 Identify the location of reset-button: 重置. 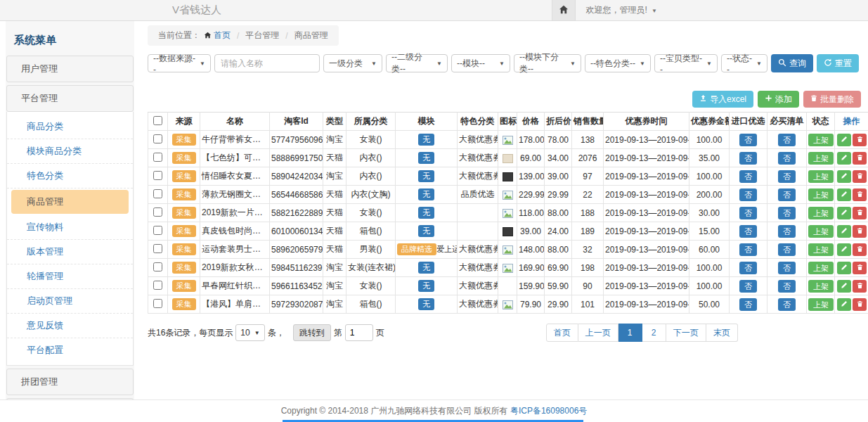
(838, 63).